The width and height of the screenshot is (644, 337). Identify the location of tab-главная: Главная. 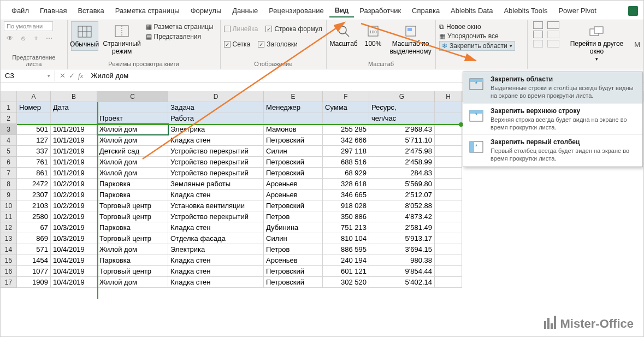
(54, 11).